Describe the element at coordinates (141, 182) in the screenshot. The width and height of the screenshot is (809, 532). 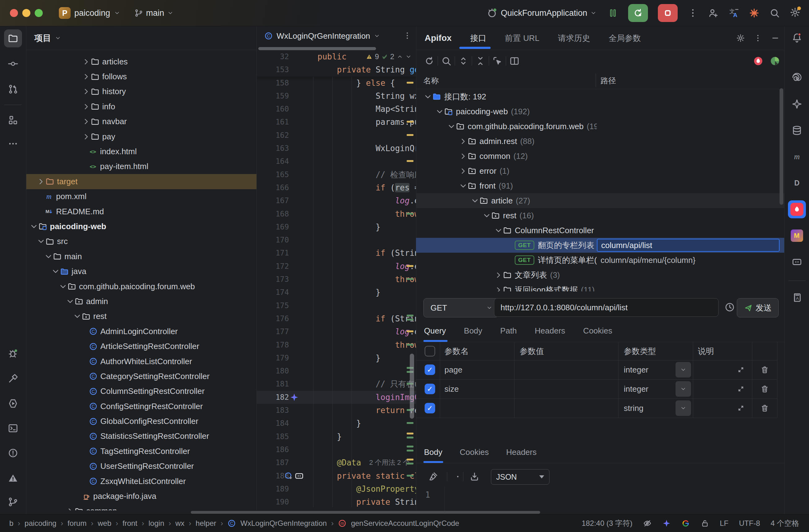
I see `project-tree-row: target` at that location.